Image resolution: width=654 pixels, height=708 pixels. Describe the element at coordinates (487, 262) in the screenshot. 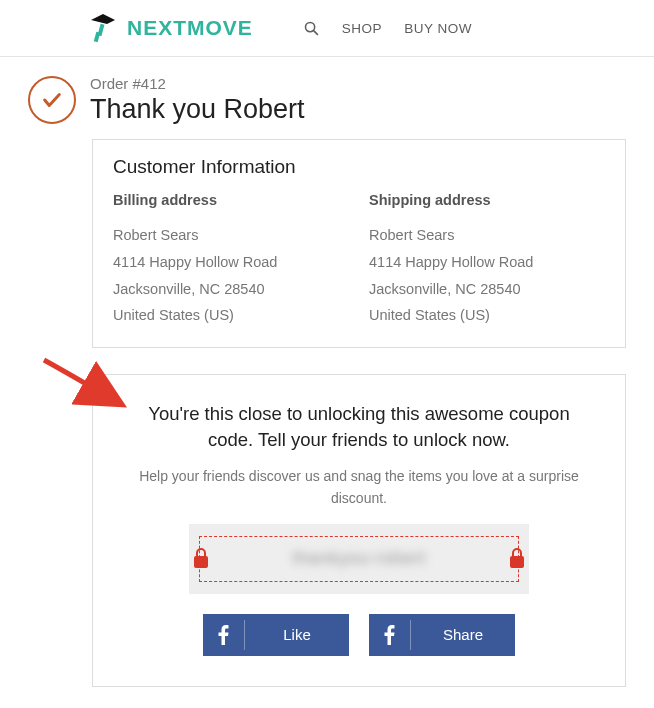

I see `shipping-street: 4114 Happy Hollow Road` at that location.